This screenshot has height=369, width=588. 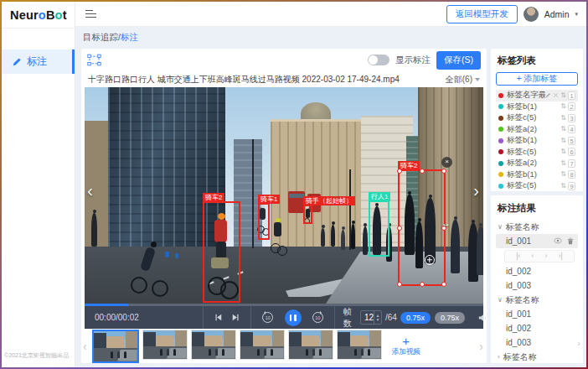 What do you see at coordinates (556, 96) in the screenshot?
I see `delete-tag-icon` at bounding box center [556, 96].